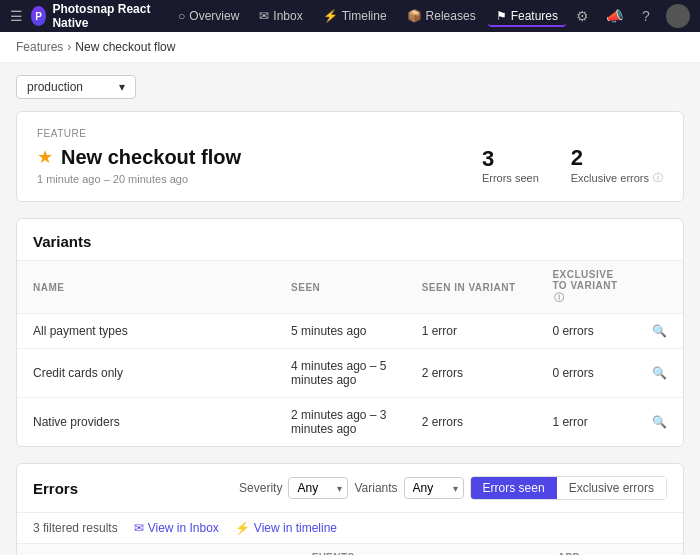 This screenshot has width=700, height=555. What do you see at coordinates (350, 16) in the screenshot?
I see `nav-bar: ☰ P Photosnap React Native ○ Overview ✉ …` at bounding box center [350, 16].